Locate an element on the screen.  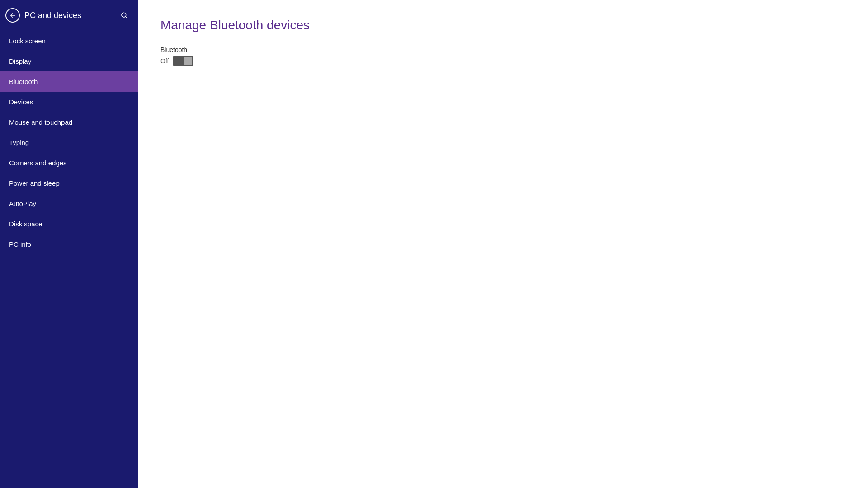
sidebar-item-lock-screen: Lock screen is located at coordinates (69, 41).